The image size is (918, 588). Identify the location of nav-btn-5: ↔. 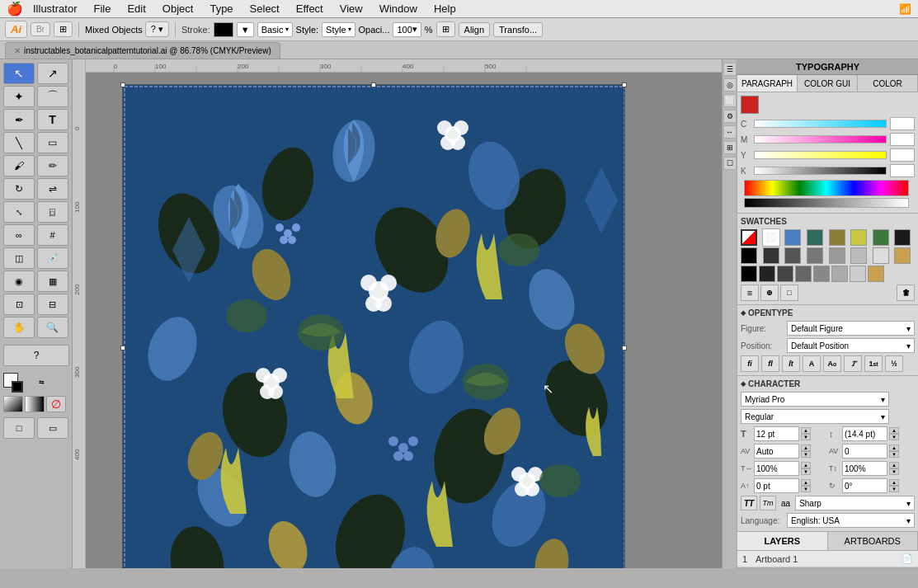
(730, 132).